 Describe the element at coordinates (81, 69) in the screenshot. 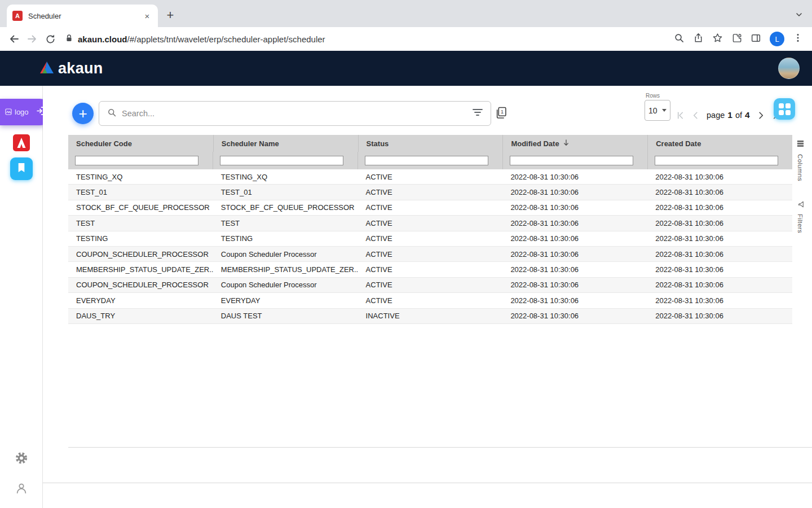

I see `brand-name: akaun` at that location.